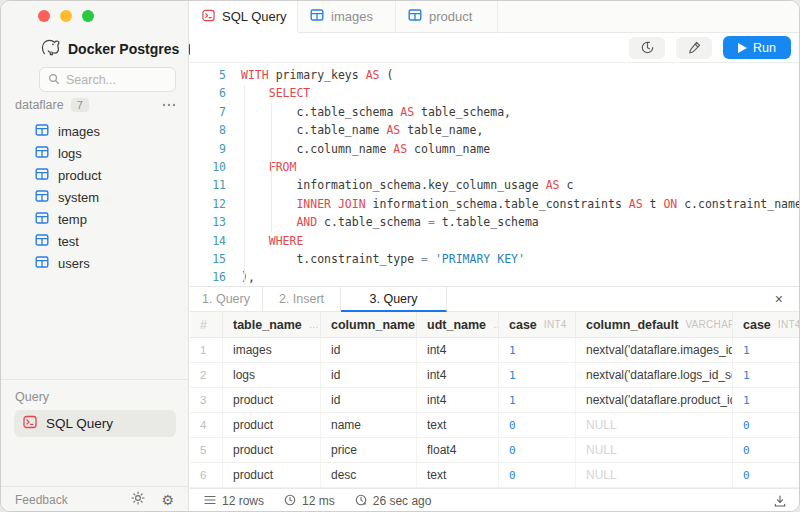 The height and width of the screenshot is (512, 800). Describe the element at coordinates (302, 300) in the screenshot. I see `result-tab-2: 2. Insert` at that location.